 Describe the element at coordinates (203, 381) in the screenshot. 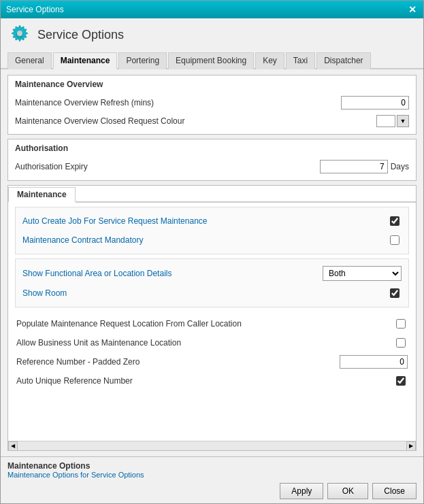

I see `auto-unique-ref-label: Auto Unique Reference Number` at that location.